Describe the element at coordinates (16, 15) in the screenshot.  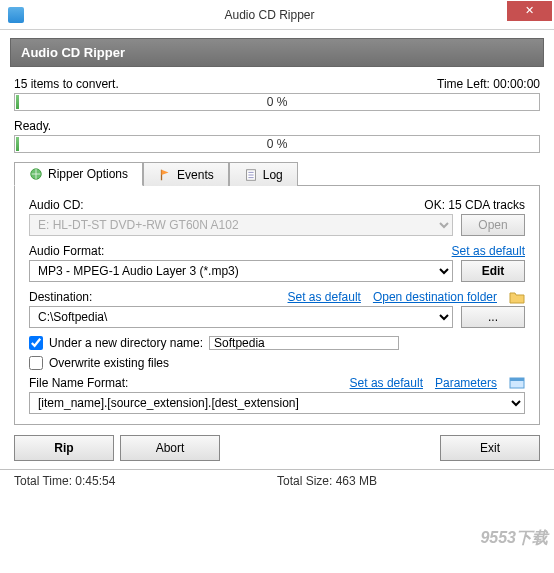
I see `app-icon` at that location.